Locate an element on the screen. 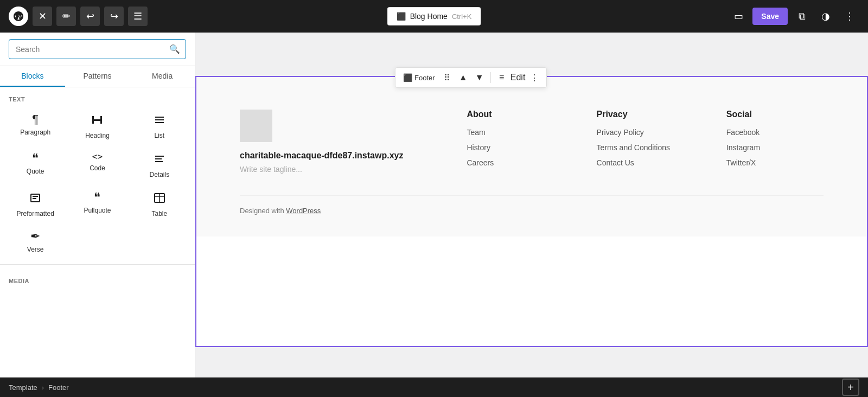 The image size is (868, 397). list-icon: ☰ is located at coordinates (138, 16).